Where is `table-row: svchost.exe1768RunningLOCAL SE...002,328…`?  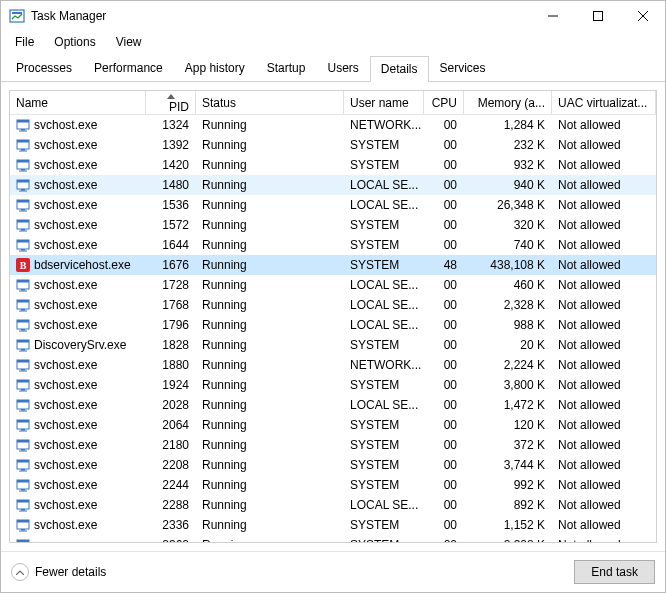
table-row: svchost.exe1768RunningLOCAL SE...002,328… is located at coordinates (333, 305).